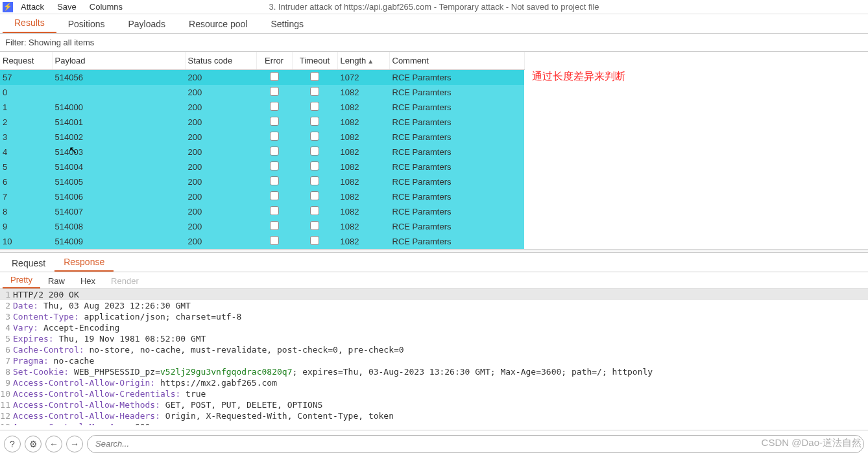 The width and height of the screenshot is (868, 457). Describe the element at coordinates (434, 372) in the screenshot. I see `code-line: 8Set-Cookie: WEB_PHPSESSID_pz=v52lj29gu3…` at that location.